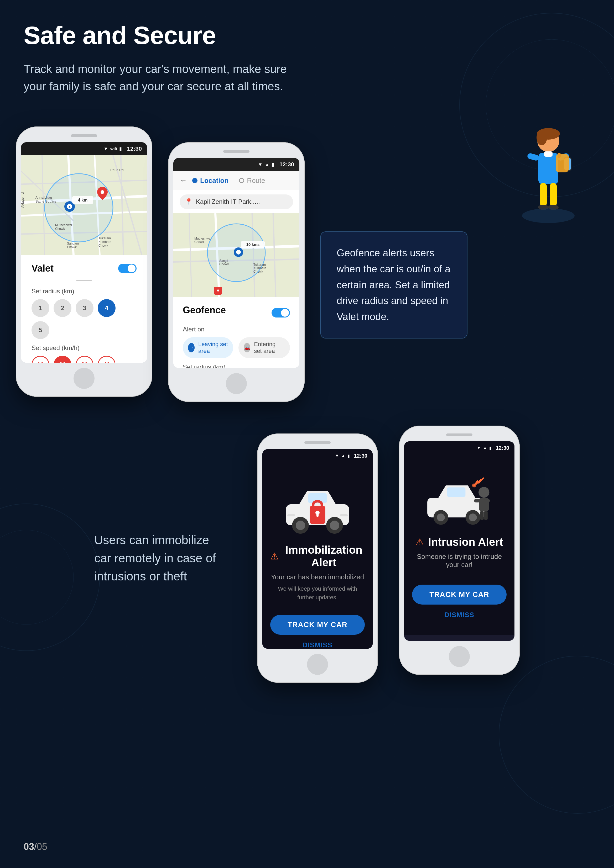  What do you see at coordinates (236, 165) in the screenshot?
I see `status-bar-geofence: ▼ ▲ ▮ 12:30` at bounding box center [236, 165].